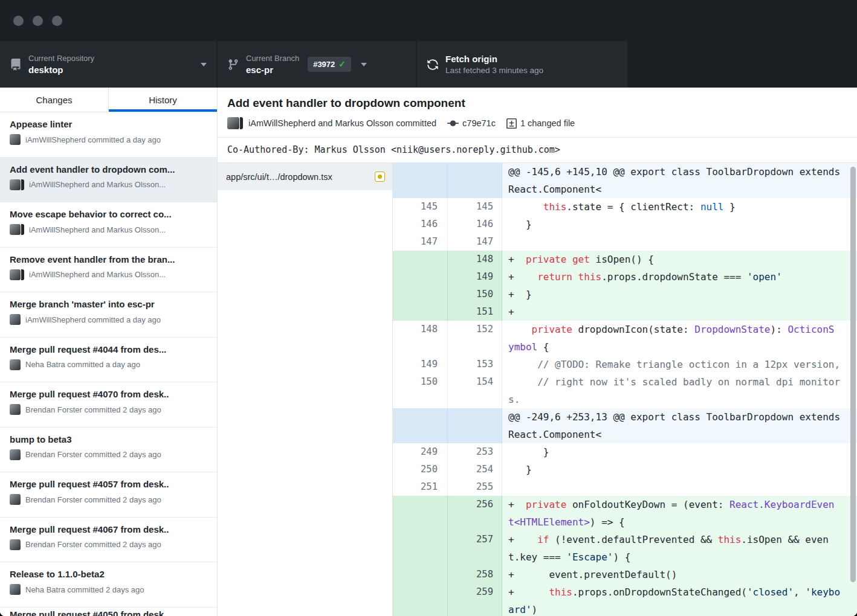  What do you see at coordinates (163, 100) in the screenshot?
I see `tab-history: History` at bounding box center [163, 100].